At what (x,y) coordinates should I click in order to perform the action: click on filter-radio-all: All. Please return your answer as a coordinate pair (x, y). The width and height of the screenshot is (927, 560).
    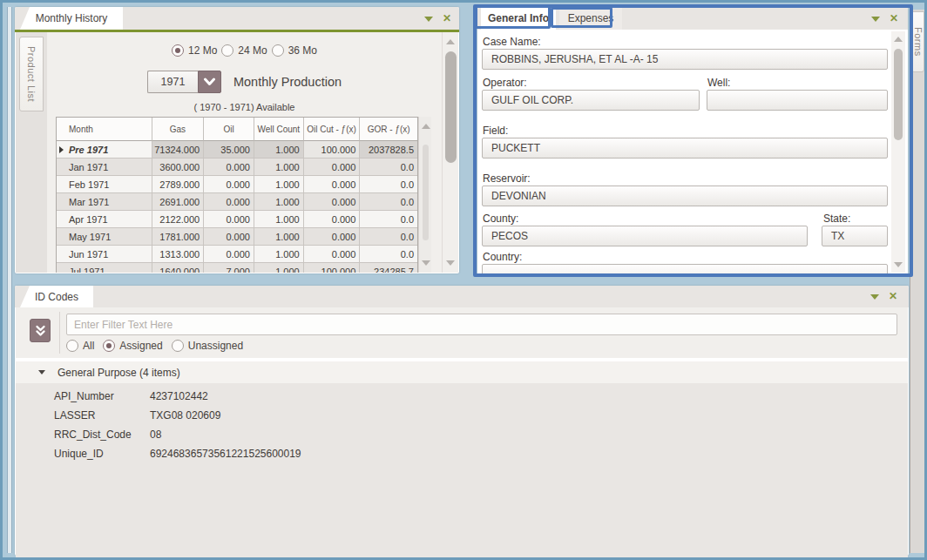
    Looking at the image, I should click on (80, 346).